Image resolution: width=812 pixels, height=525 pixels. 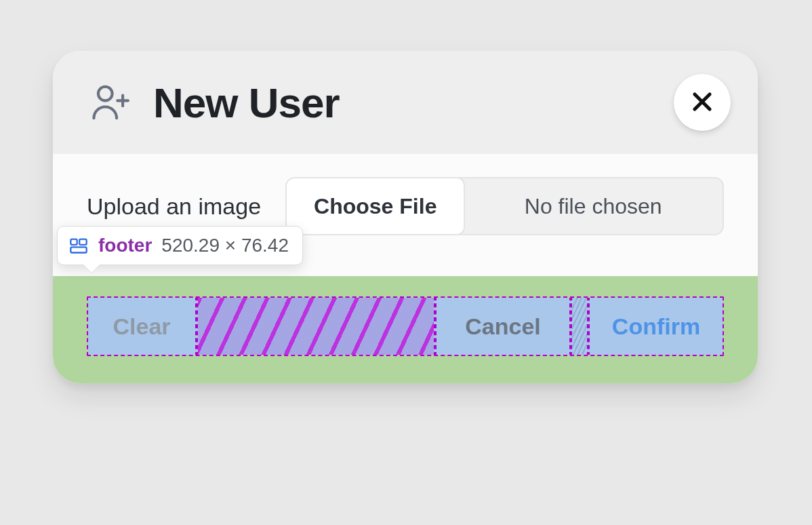 I want to click on confirm-button: Confirm, so click(x=655, y=326).